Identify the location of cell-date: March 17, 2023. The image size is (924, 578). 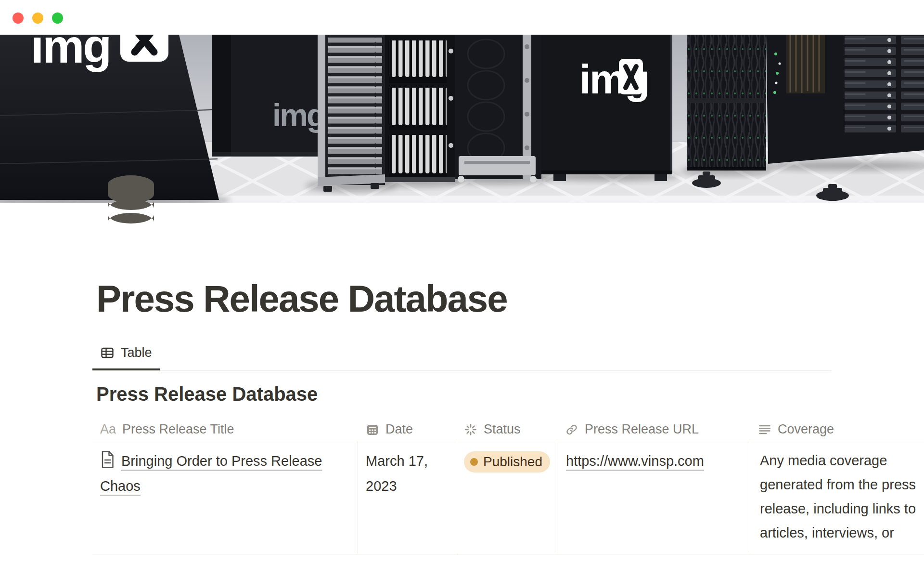
(407, 498).